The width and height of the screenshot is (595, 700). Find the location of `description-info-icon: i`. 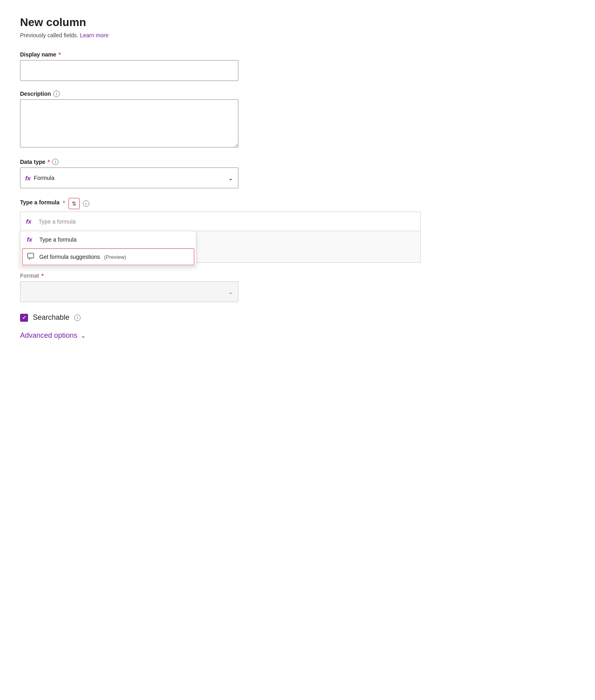

description-info-icon: i is located at coordinates (56, 94).